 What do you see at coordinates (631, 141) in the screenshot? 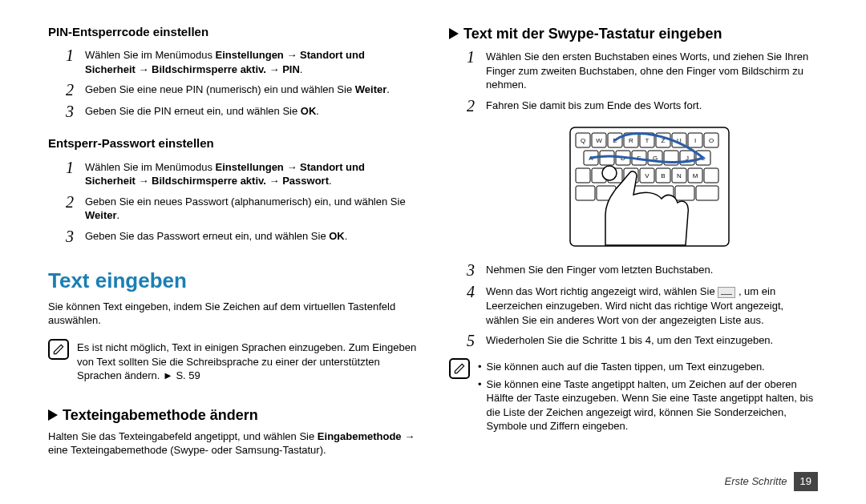
I see `svg-text: R` at bounding box center [631, 141].